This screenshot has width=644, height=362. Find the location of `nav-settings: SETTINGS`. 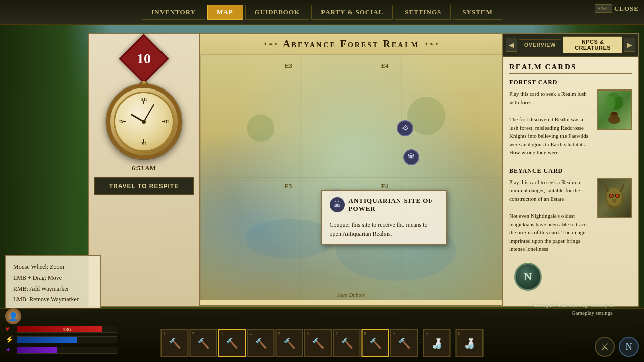

nav-settings: SETTINGS is located at coordinates (423, 12).